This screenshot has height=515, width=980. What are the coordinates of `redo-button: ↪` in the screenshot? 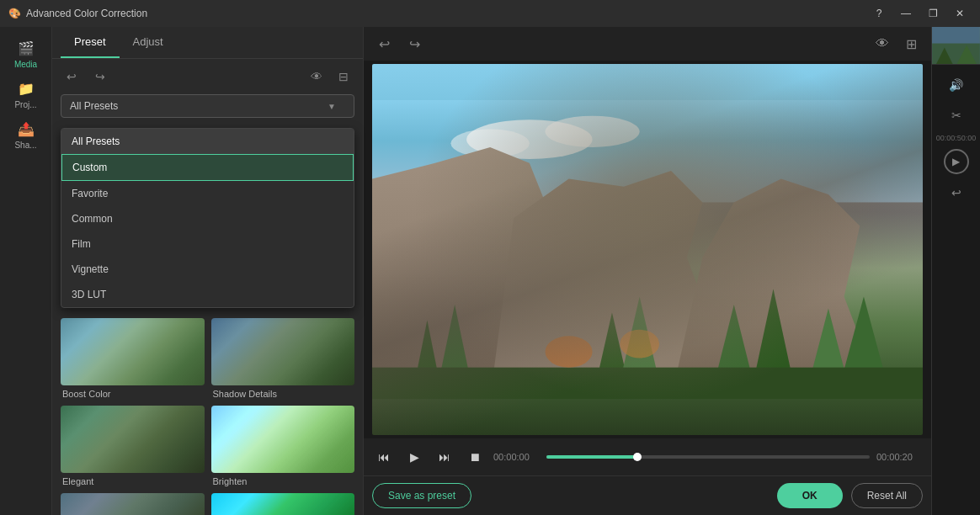 It's located at (100, 77).